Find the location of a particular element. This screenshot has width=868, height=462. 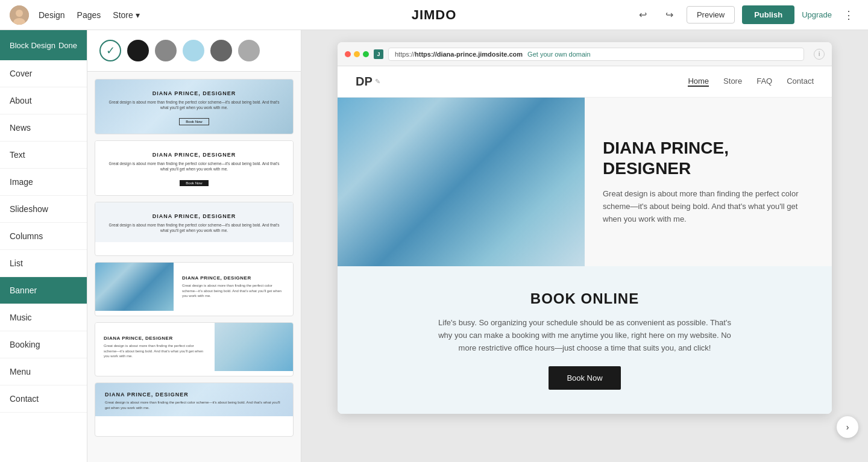

sidebar-item-banner: Banner is located at coordinates (43, 290).